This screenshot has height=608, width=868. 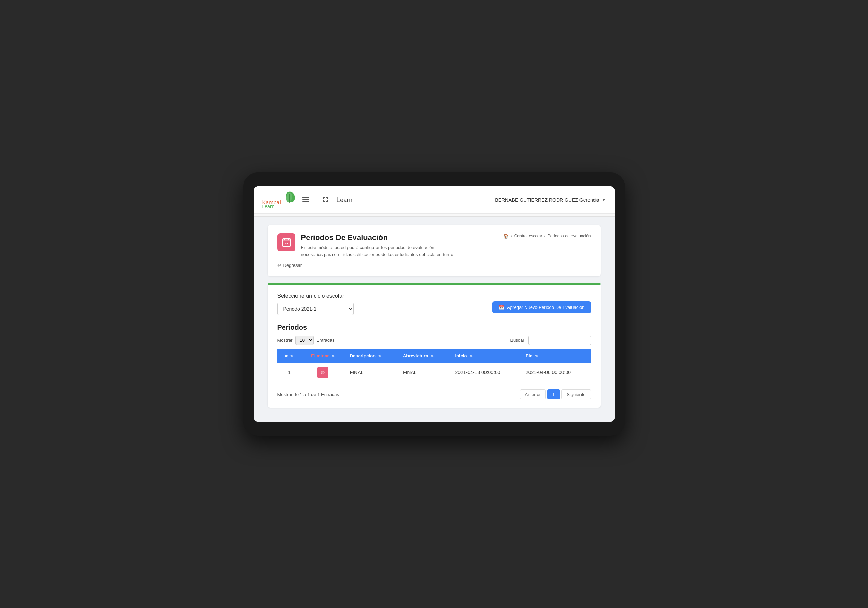 I want to click on hamburger-icon, so click(x=306, y=200).